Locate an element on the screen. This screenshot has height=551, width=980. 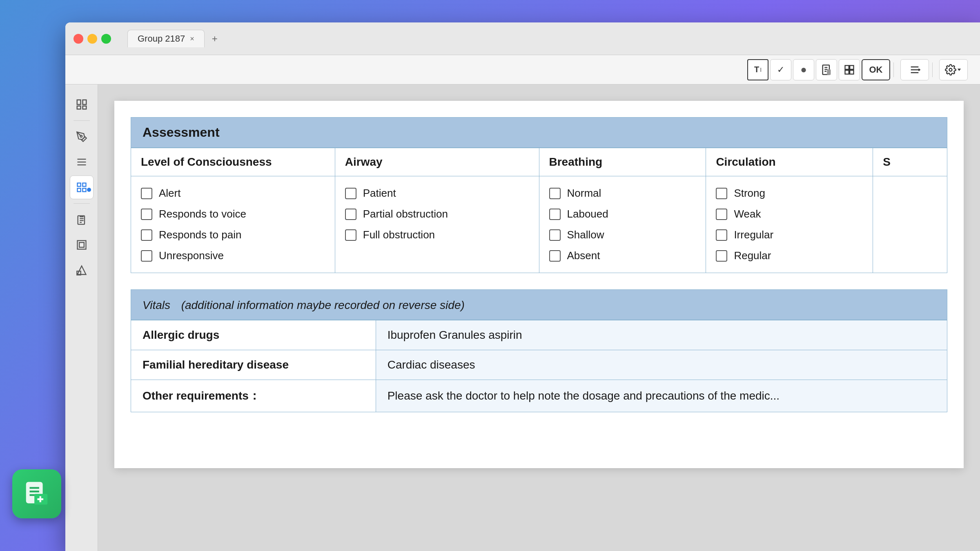
vitals-row-allergic: Allergic drugs Ibuprofen Granules aspiri… is located at coordinates (539, 335).